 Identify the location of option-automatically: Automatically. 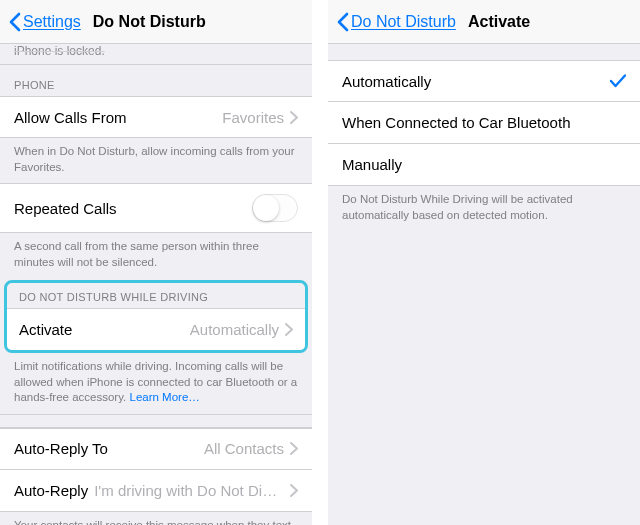
(484, 81).